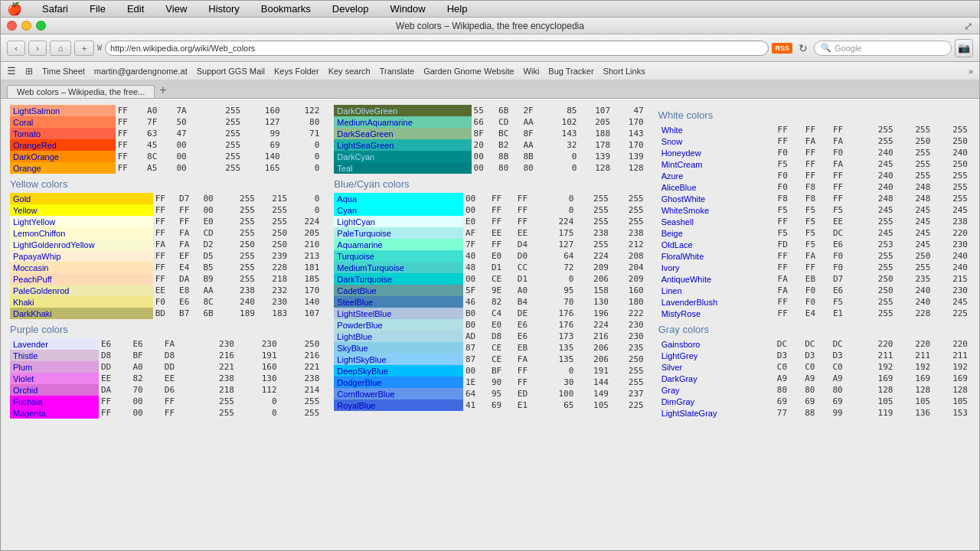 The height and width of the screenshot is (551, 980). What do you see at coordinates (407, 9) in the screenshot?
I see `window-menu: Window` at bounding box center [407, 9].